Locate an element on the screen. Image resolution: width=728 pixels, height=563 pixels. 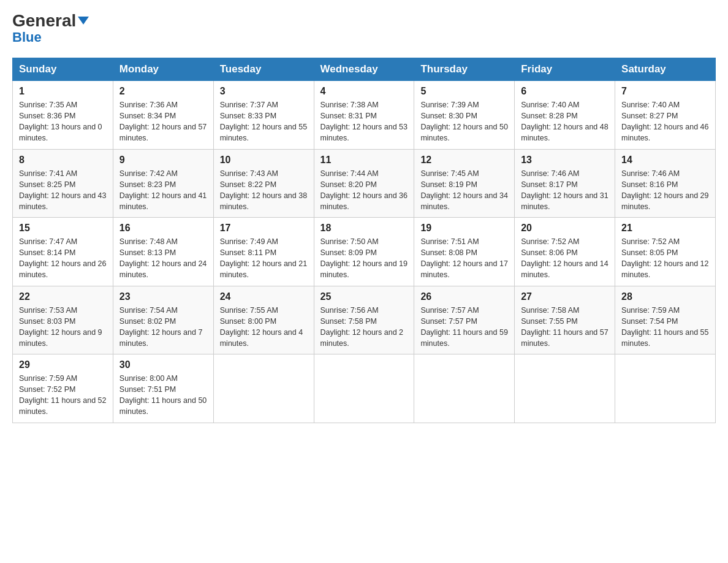
day-number: 2 is located at coordinates (163, 91).